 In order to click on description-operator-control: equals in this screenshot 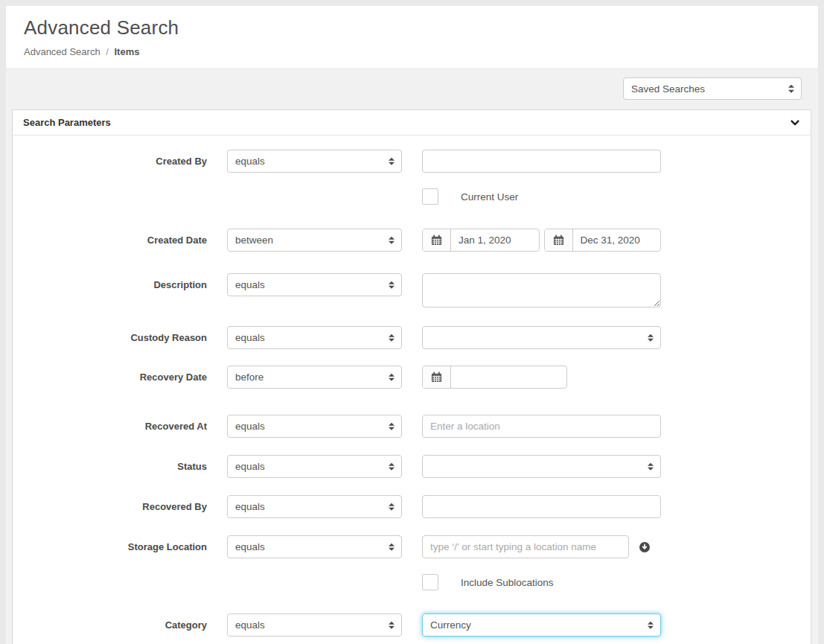, I will do `click(314, 284)`.